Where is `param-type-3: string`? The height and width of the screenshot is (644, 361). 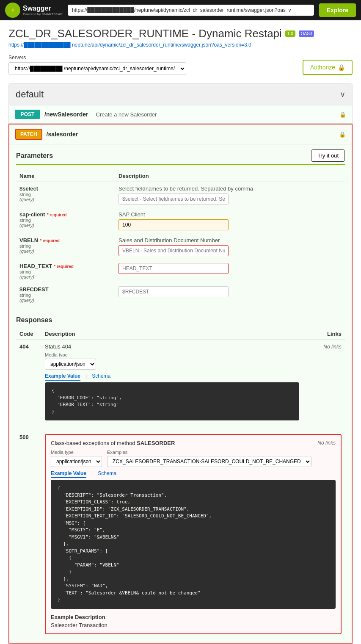
param-type-3: string is located at coordinates (66, 272).